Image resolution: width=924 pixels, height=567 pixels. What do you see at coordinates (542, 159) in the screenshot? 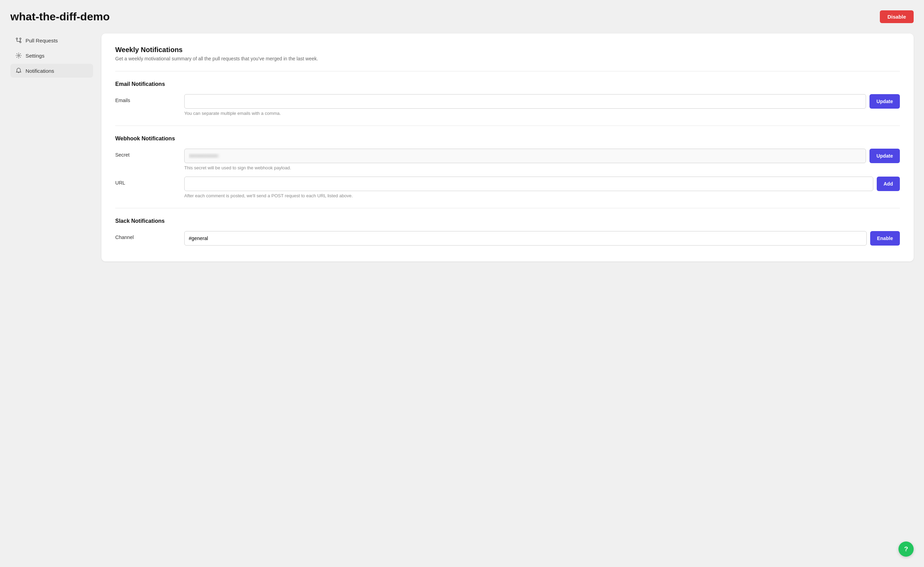
I see `secret-control-group: Update This secret will be used to sign …` at bounding box center [542, 159].